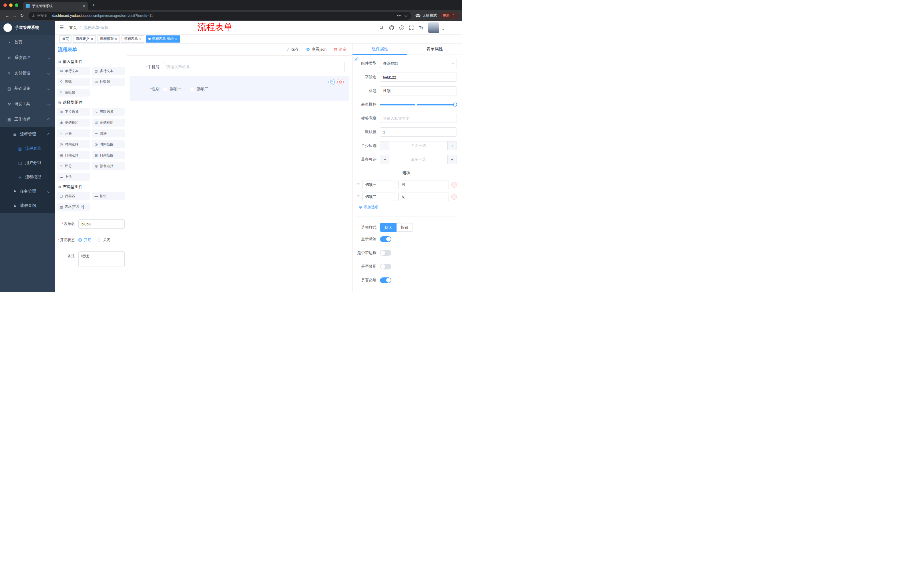  Describe the element at coordinates (74, 123) in the screenshot. I see `palette-item-radio-group: ◉单选框组` at that location.